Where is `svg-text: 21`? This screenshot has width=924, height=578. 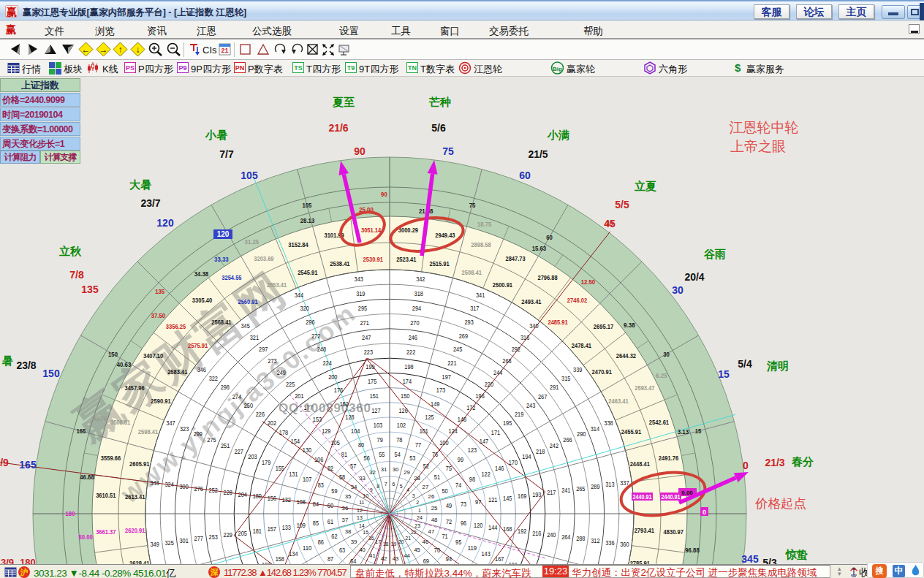
svg-text: 21 is located at coordinates (408, 538).